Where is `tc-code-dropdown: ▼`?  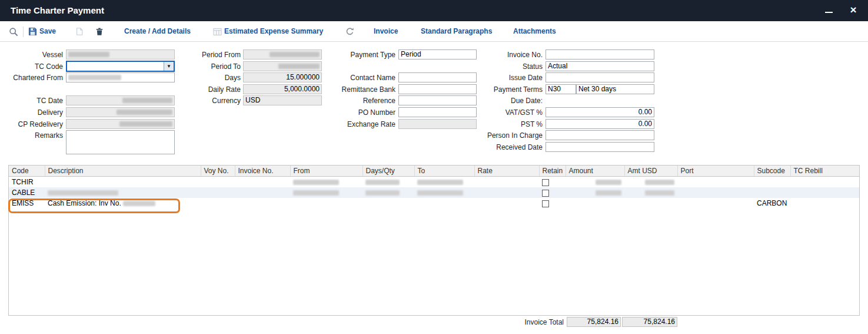
tc-code-dropdown: ▼ is located at coordinates (120, 66).